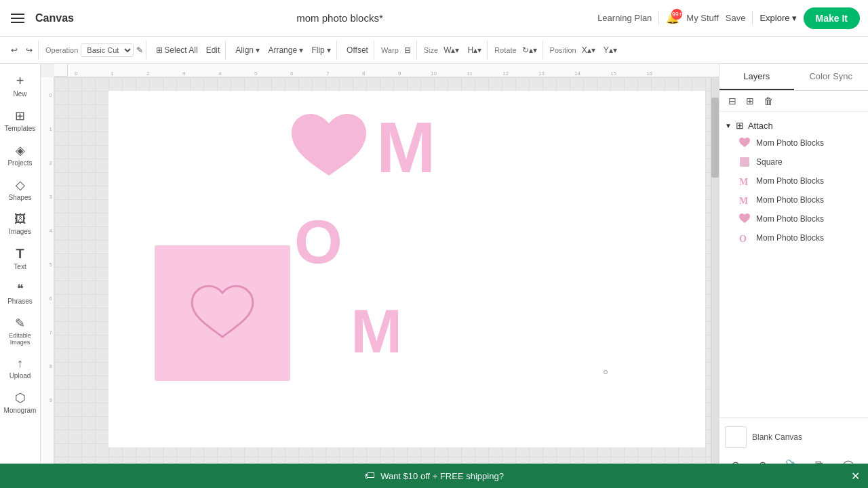  Describe the element at coordinates (176, 50) in the screenshot. I see `select-all-button: ⊞ Select All` at that location.